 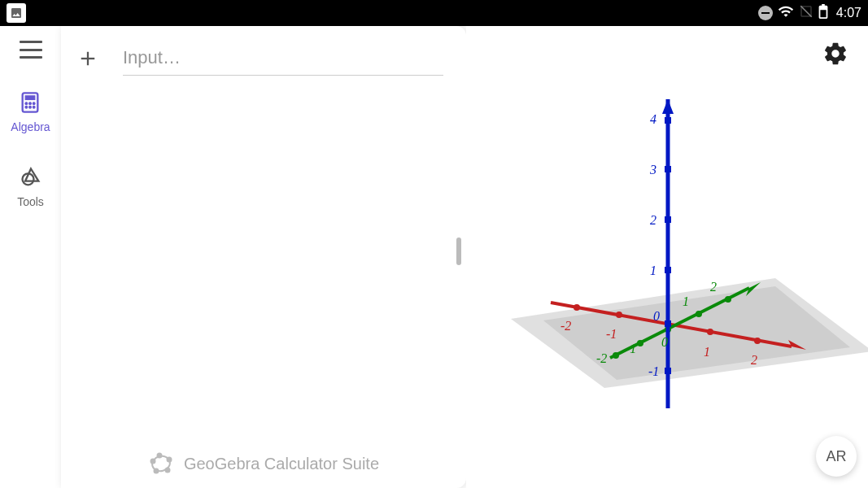 What do you see at coordinates (31, 187) in the screenshot?
I see `sidebar-item-tools: Tools` at bounding box center [31, 187].